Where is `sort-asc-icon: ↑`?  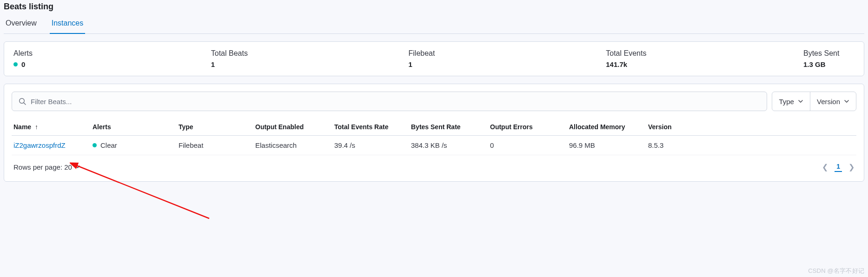
sort-asc-icon: ↑ is located at coordinates (36, 127).